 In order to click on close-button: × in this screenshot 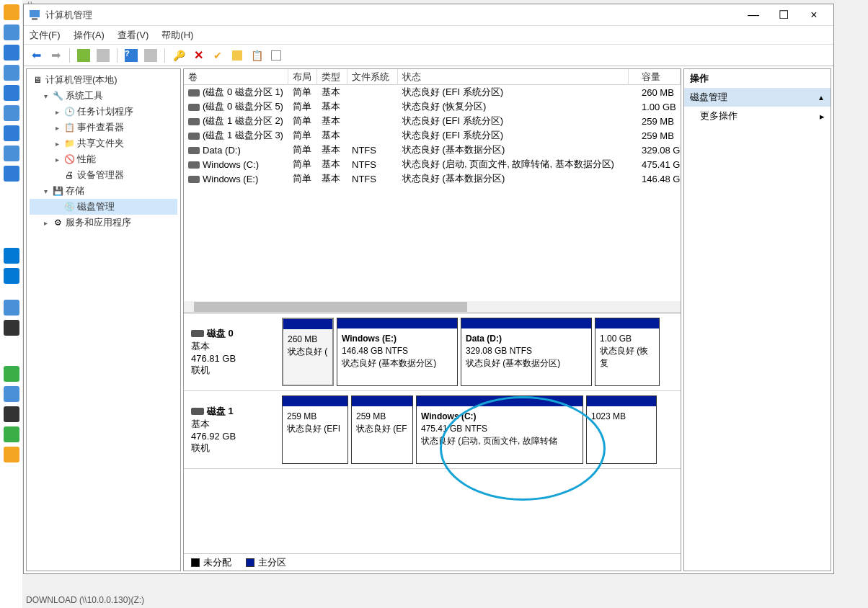, I will do `click(814, 15)`.